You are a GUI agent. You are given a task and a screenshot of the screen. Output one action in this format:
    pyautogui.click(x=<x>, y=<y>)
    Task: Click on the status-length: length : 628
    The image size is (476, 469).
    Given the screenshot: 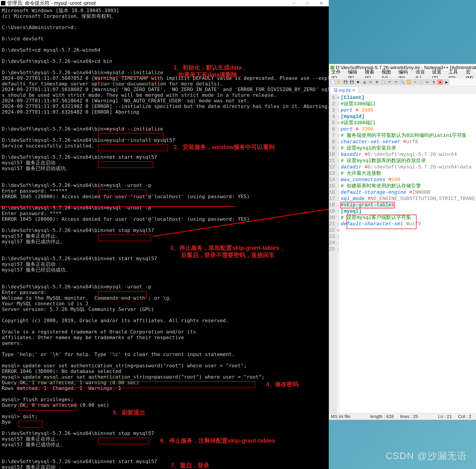 What is the action you would take?
    pyautogui.click(x=382, y=417)
    